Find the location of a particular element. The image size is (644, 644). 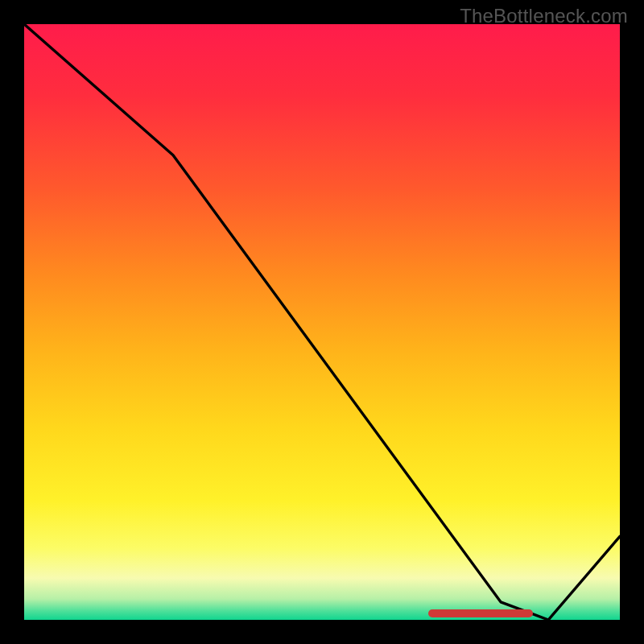

optimal-range-marker is located at coordinates (481, 613).